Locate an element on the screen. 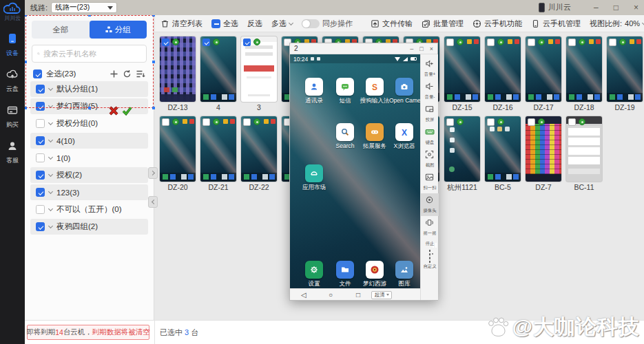 The height and width of the screenshot is (344, 644). app-x-browser: X X浏览器 is located at coordinates (404, 137).